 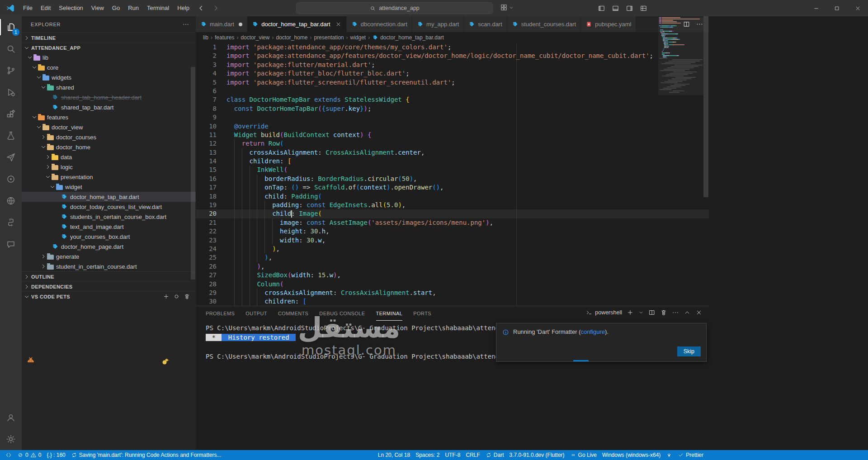 I want to click on close-panel-icon, so click(x=699, y=313).